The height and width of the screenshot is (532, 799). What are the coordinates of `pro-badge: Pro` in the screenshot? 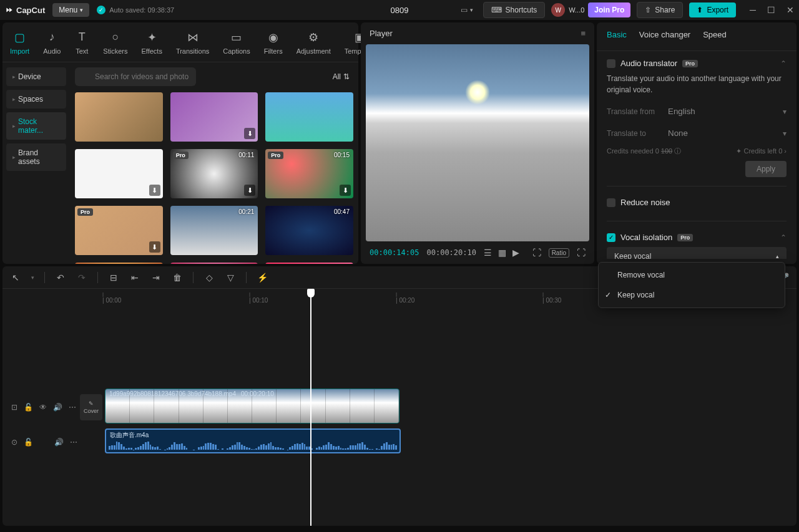 It's located at (685, 238).